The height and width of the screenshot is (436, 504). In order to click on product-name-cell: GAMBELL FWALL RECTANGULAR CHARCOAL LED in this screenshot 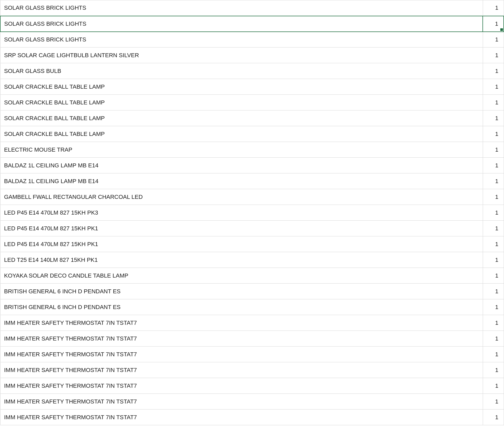, I will do `click(242, 197)`.